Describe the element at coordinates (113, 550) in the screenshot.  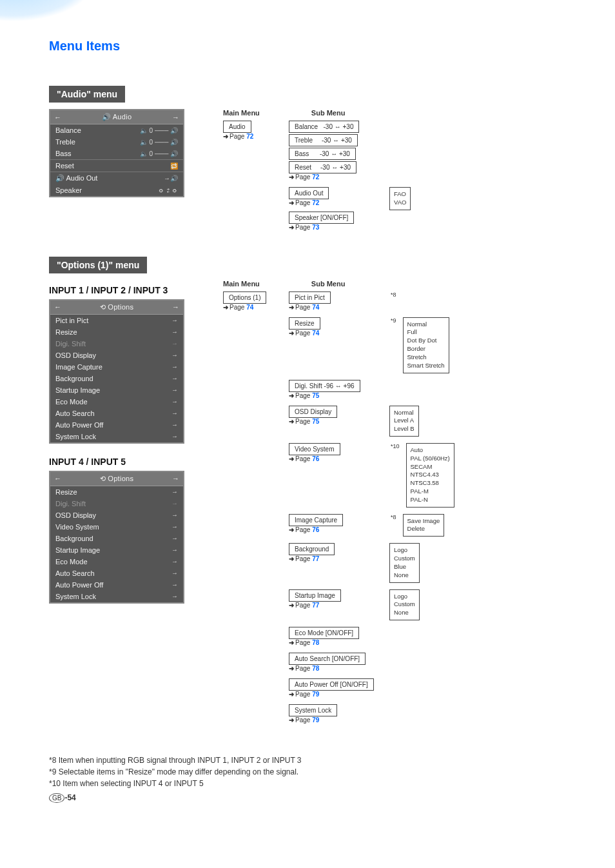
I see `osd-item-label: Startup Image` at that location.